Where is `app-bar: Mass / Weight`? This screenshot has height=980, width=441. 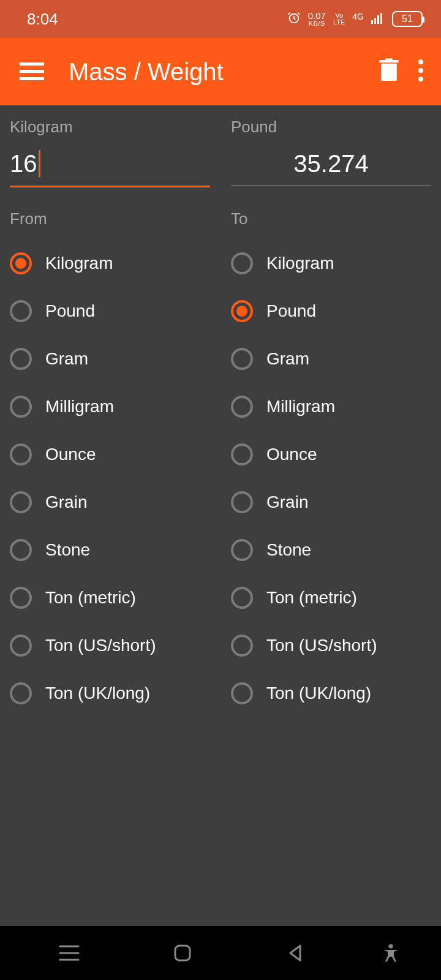
app-bar: Mass / Weight is located at coordinates (221, 72).